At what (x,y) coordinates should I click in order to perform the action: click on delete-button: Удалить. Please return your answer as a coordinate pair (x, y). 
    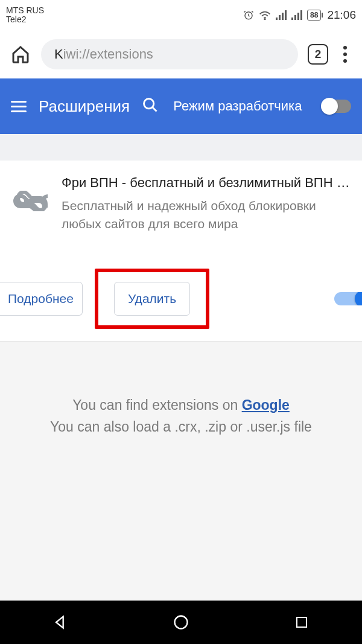
    Looking at the image, I should click on (152, 299).